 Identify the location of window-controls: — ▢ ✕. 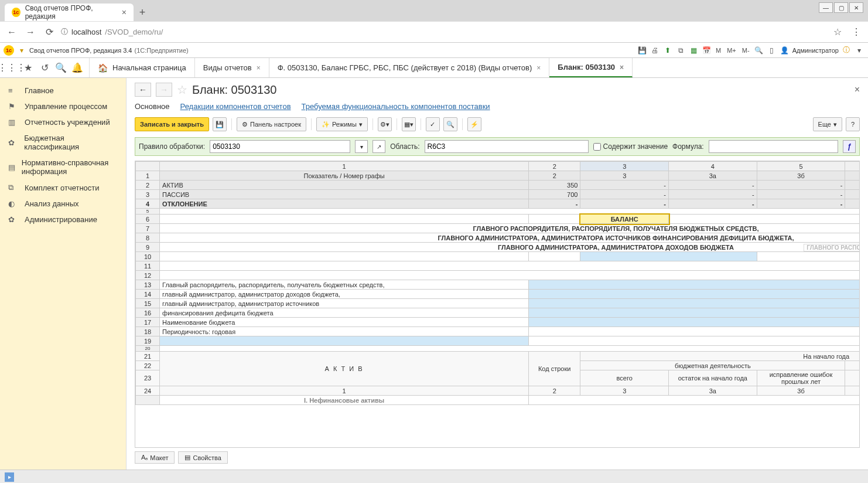
(841, 8).